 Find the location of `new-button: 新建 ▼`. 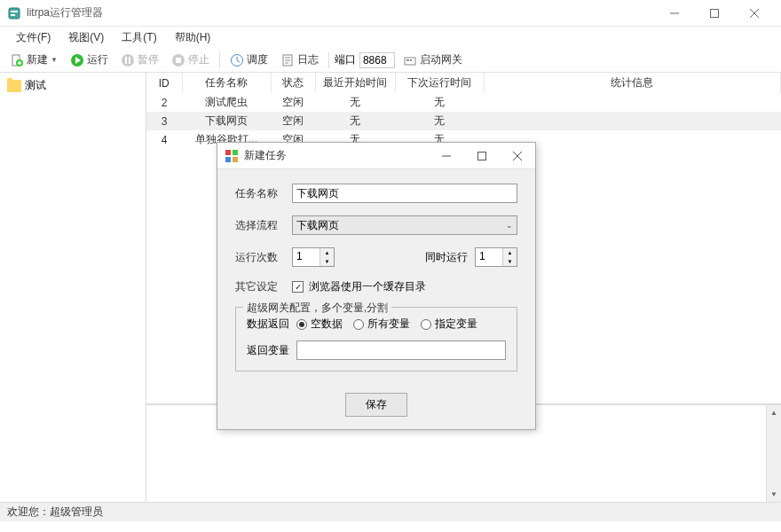

new-button: 新建 ▼ is located at coordinates (34, 60).